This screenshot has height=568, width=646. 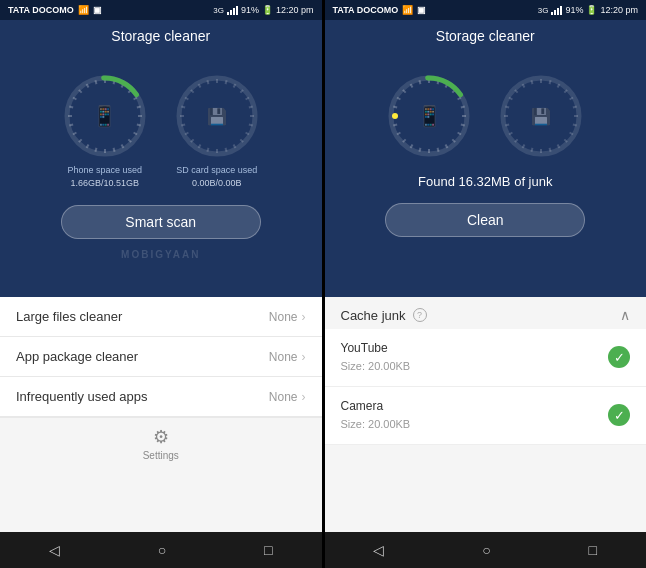 What do you see at coordinates (552, 14) in the screenshot?
I see `rbar1` at bounding box center [552, 14].